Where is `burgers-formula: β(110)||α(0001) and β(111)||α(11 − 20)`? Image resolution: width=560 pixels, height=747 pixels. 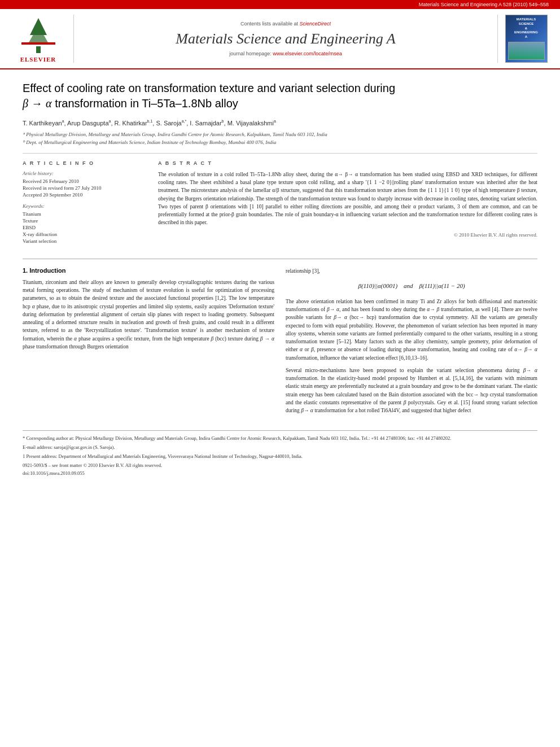
burgers-formula: β(110)||α(0001) and β(111)||α(11 − 20) is located at coordinates (412, 286).